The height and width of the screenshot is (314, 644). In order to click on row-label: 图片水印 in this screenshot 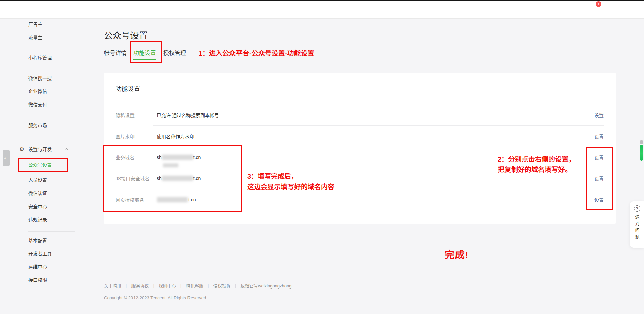, I will do `click(136, 136)`.